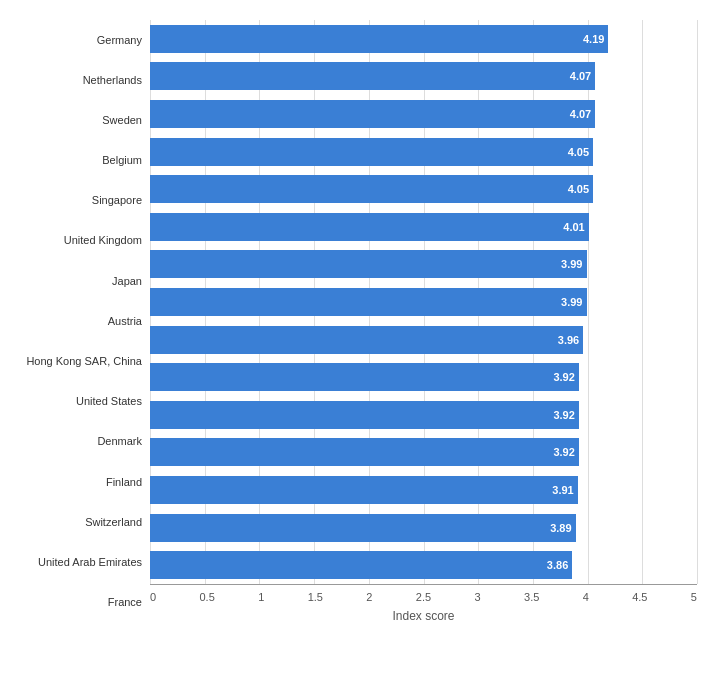 The height and width of the screenshot is (673, 707). I want to click on y-label: Belgium, so click(122, 161).